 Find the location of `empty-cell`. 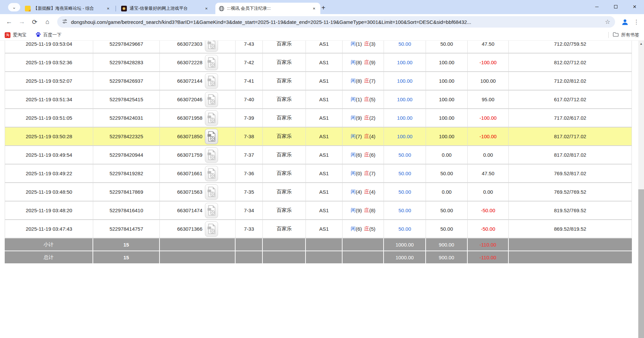

empty-cell is located at coordinates (363, 245).